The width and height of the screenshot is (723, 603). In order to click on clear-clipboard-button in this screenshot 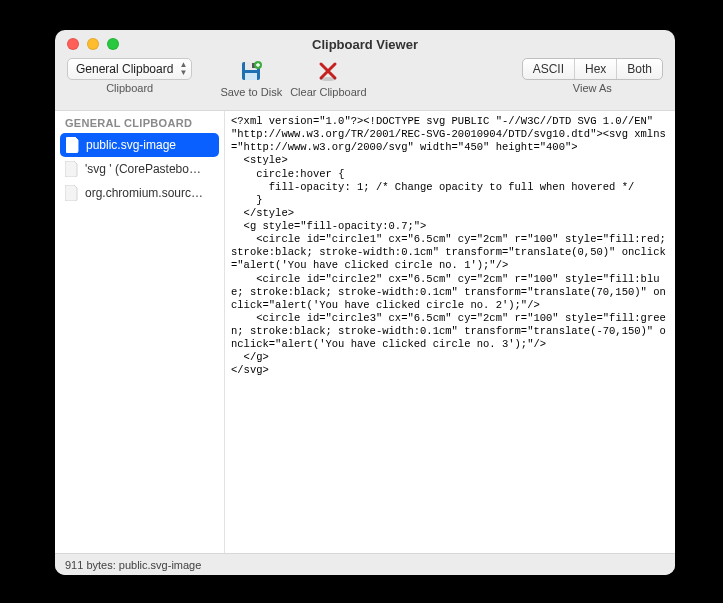, I will do `click(328, 71)`.